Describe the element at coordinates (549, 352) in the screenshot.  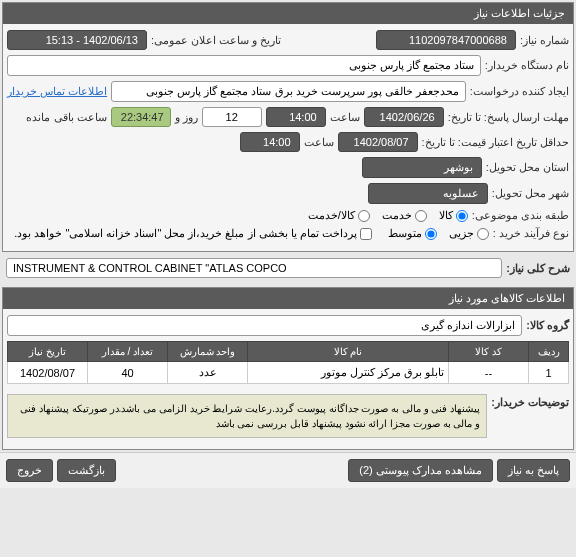
I see `th-row: ردیف` at that location.